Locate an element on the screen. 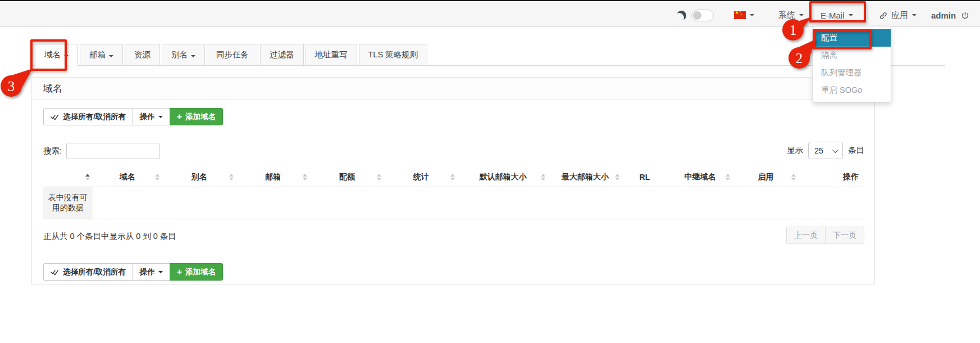 The image size is (980, 343). next-page-button: 下一页 is located at coordinates (845, 235).